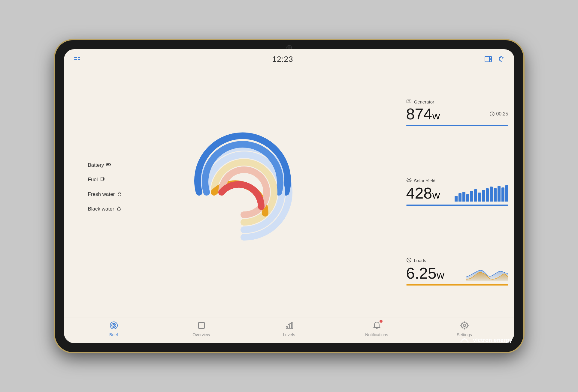  Describe the element at coordinates (289, 58) in the screenshot. I see `header: 12:23 Z Z` at that location.